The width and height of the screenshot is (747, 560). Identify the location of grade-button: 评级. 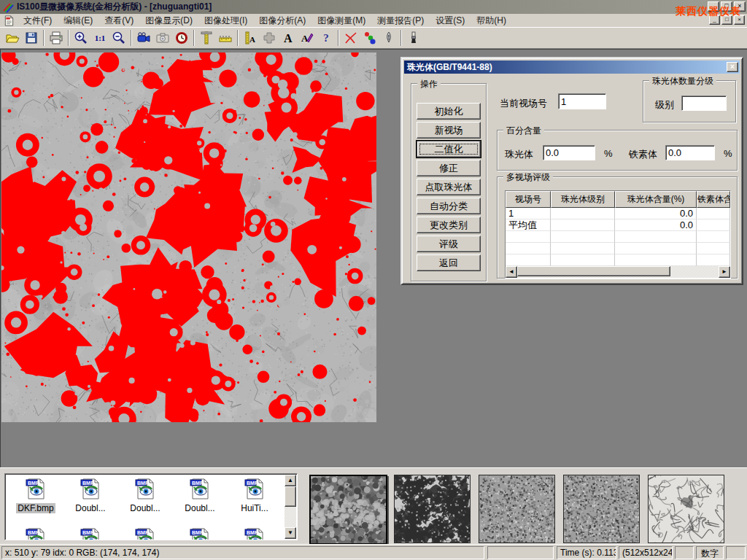
(449, 244).